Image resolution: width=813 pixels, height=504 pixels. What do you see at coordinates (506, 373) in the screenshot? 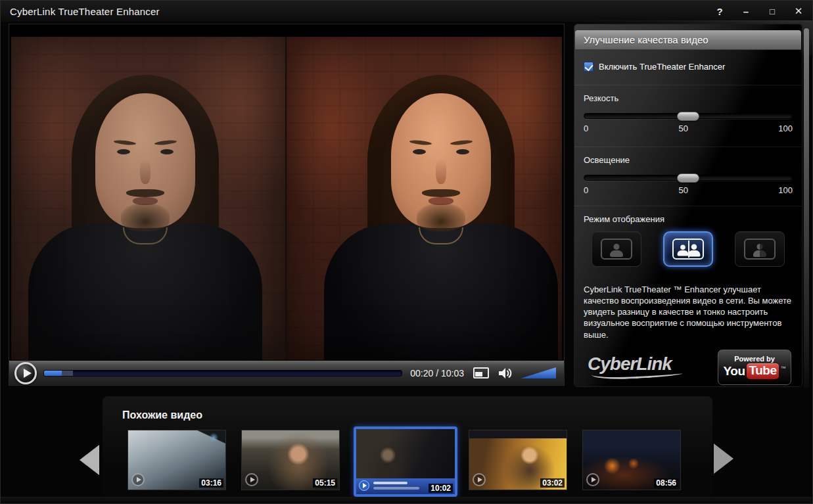
I see `speaker-icon` at bounding box center [506, 373].